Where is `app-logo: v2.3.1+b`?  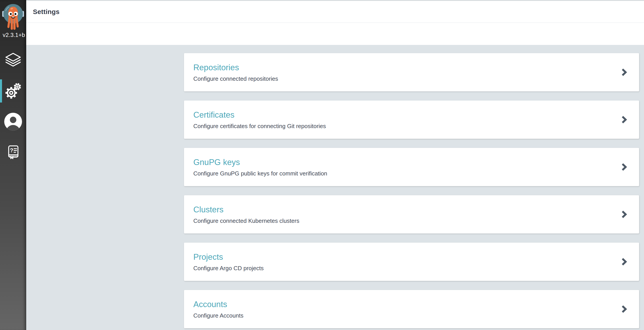 app-logo: v2.3.1+b is located at coordinates (13, 19).